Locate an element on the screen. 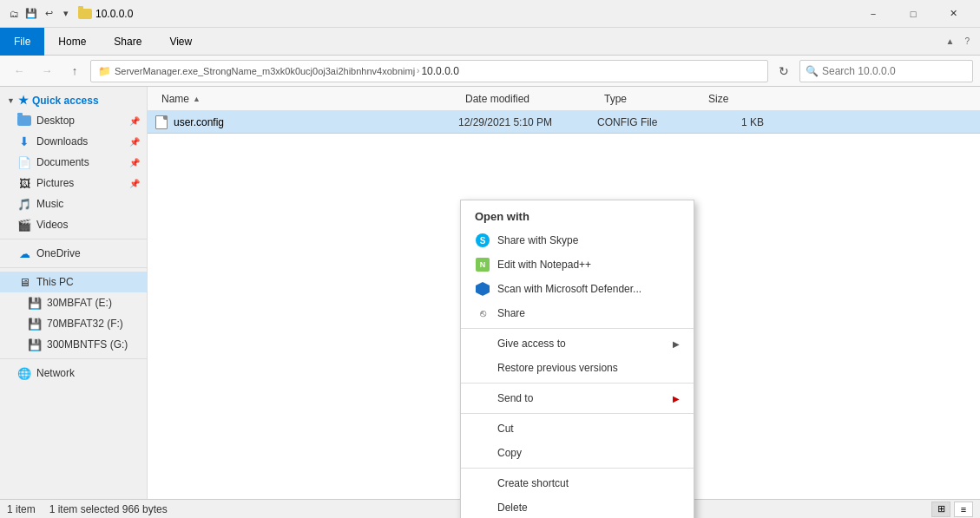 The width and height of the screenshot is (980, 518). ctx-copy-item: Copy is located at coordinates (577, 453).